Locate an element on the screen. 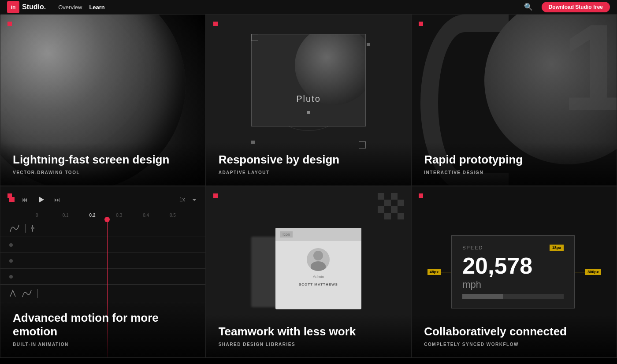 Image resolution: width=617 pixels, height=364 pixels. avatar-head is located at coordinates (318, 256).